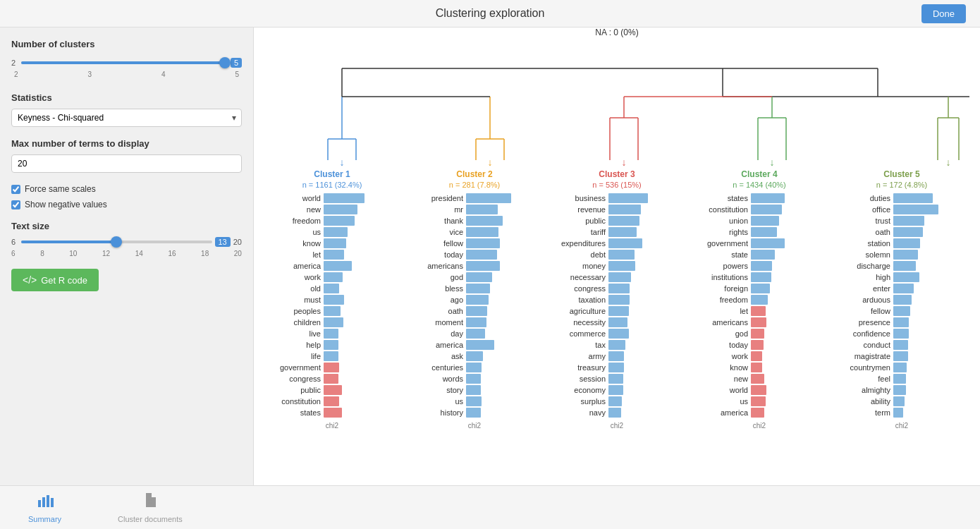  I want to click on text-size-track, so click(116, 242).